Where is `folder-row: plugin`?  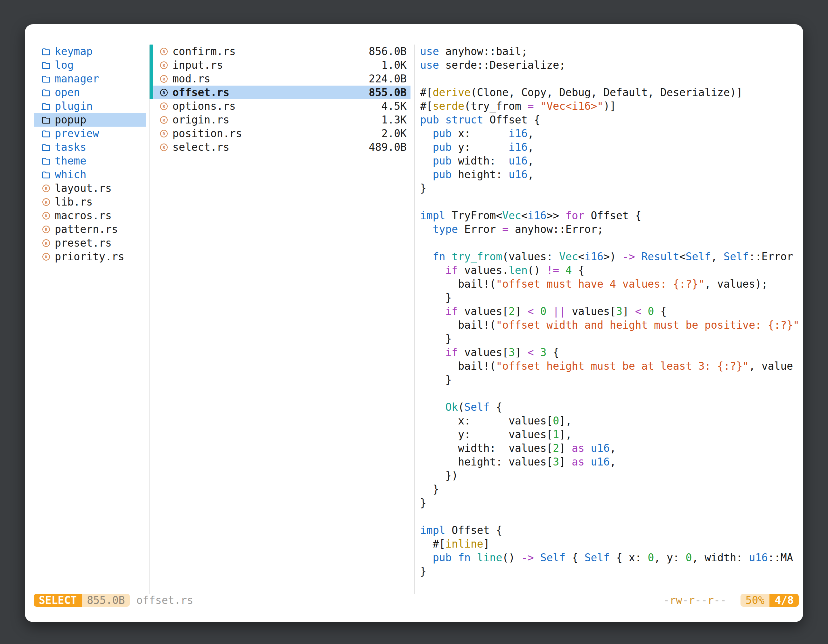
folder-row: plugin is located at coordinates (90, 106).